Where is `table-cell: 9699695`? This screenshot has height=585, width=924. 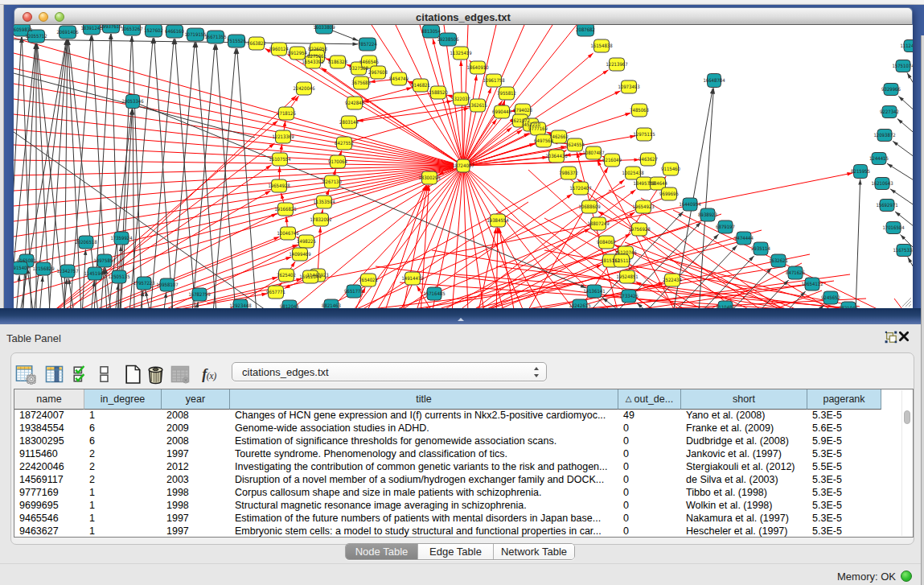
table-cell: 9699695 is located at coordinates (50, 506).